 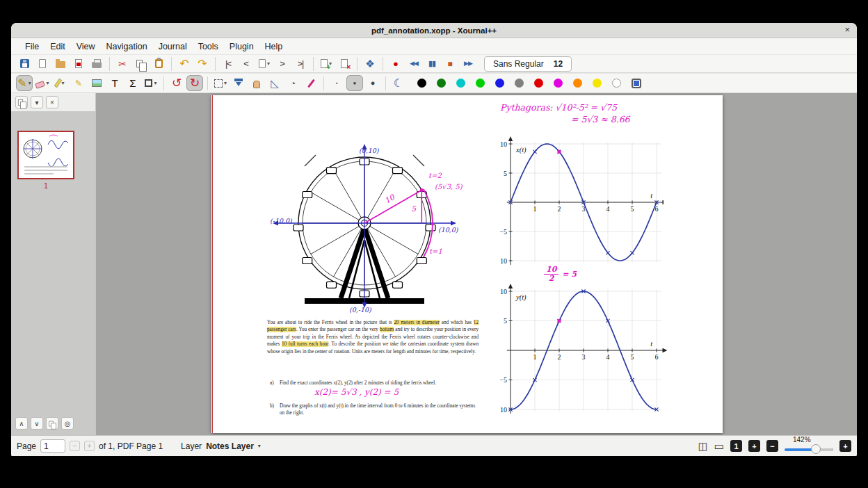 I want to click on thickness-medium-button: ●, so click(x=355, y=83).